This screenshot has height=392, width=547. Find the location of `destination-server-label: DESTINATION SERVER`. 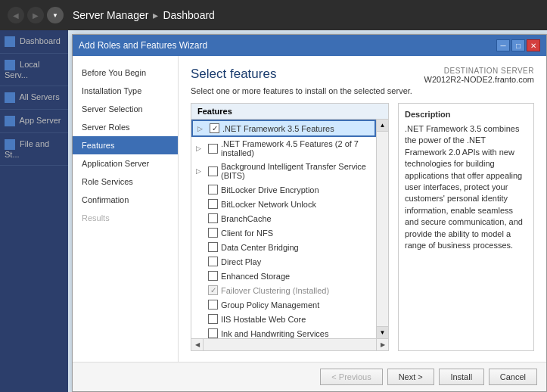

destination-server-label: DESTINATION SERVER is located at coordinates (480, 71).